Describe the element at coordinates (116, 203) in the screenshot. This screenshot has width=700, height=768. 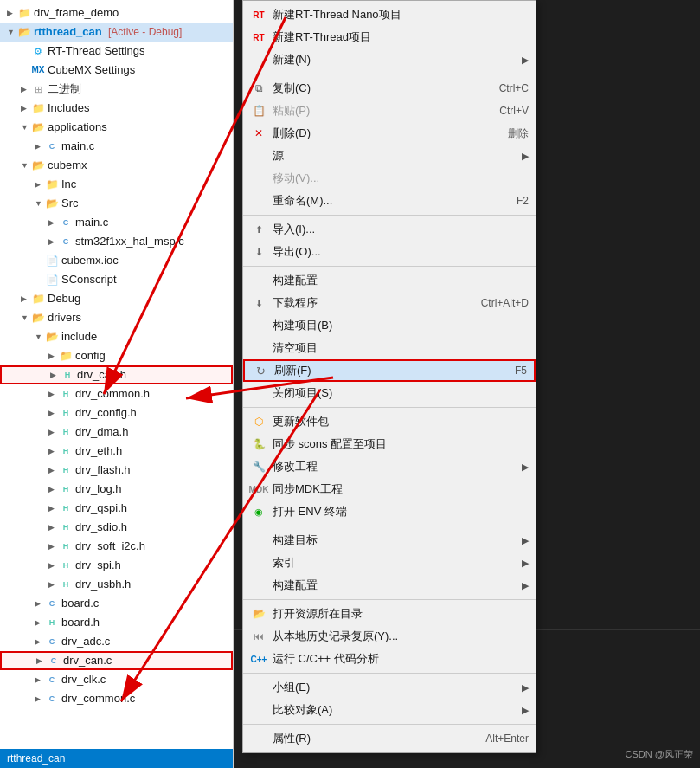
I see `tree-item-src: ▼ 📂 Src` at that location.